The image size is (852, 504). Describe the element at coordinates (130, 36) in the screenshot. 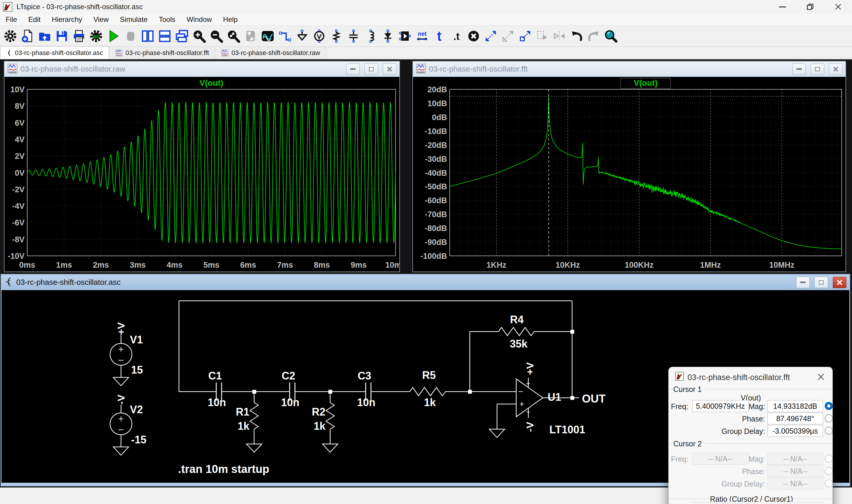

I see `halt-icon` at that location.